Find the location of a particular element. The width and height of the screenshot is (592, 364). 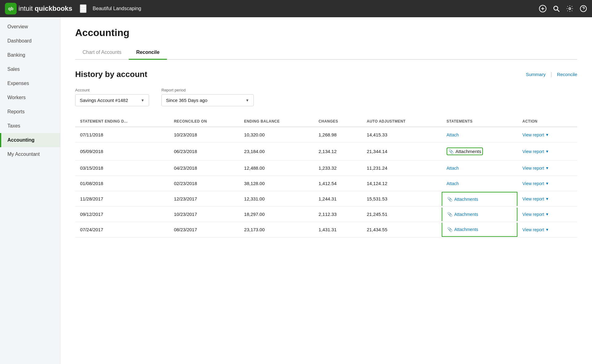

account-select: Savings Account #1482 ▼ is located at coordinates (112, 100).